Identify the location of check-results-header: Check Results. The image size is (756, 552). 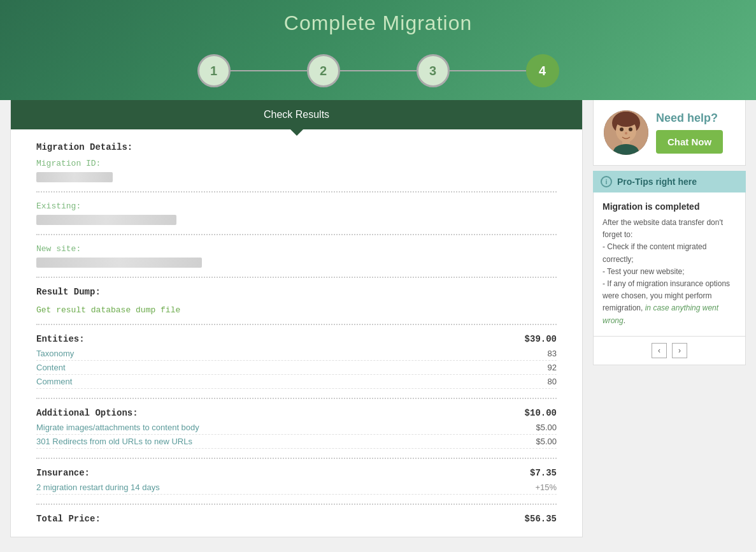
(297, 115).